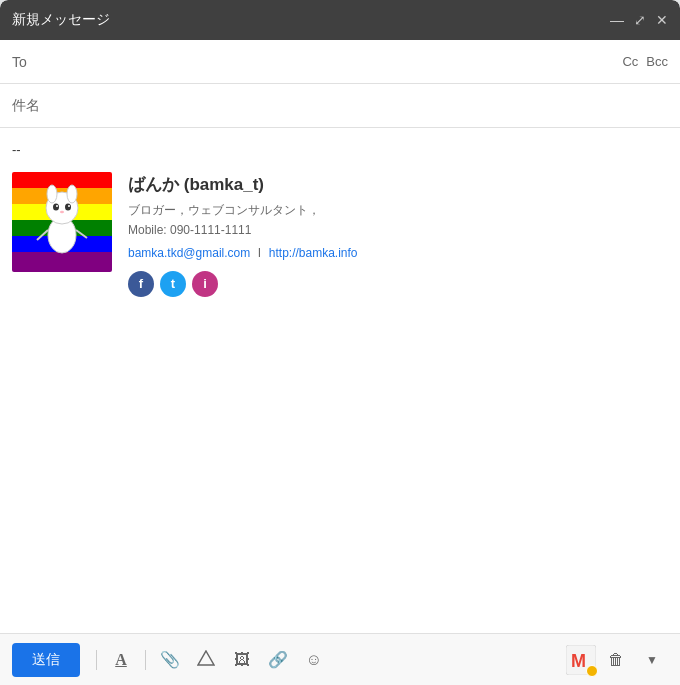 Image resolution: width=680 pixels, height=685 pixels. Describe the element at coordinates (581, 660) in the screenshot. I see `gmail-logo: M` at that location.